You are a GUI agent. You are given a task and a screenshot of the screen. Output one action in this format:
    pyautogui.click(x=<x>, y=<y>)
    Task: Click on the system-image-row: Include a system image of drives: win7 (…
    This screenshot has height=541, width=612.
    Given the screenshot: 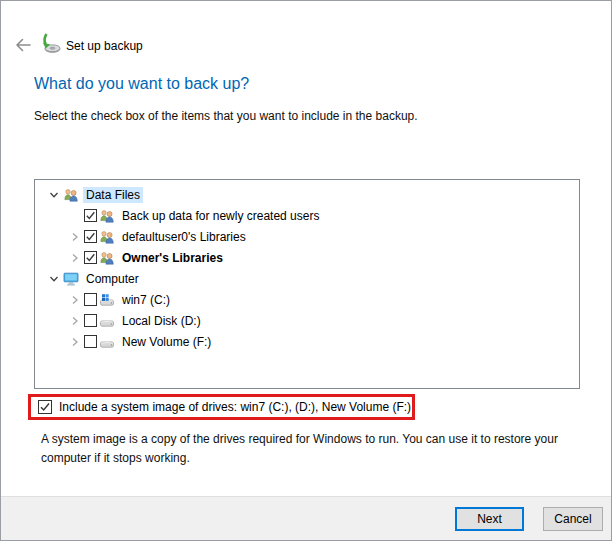 What is the action you would take?
    pyautogui.click(x=224, y=407)
    